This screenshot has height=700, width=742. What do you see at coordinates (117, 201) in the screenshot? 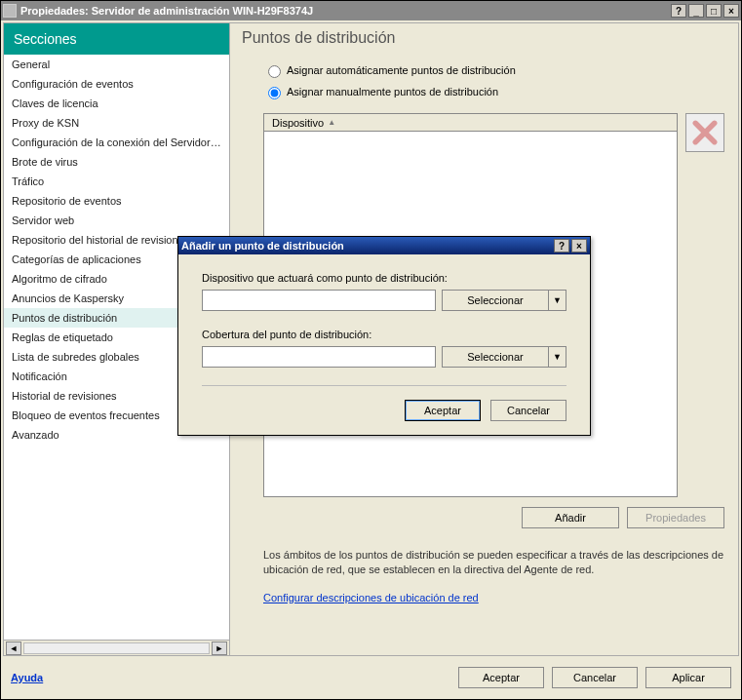
I see `sidebar-item: Repositorio de eventos` at bounding box center [117, 201].